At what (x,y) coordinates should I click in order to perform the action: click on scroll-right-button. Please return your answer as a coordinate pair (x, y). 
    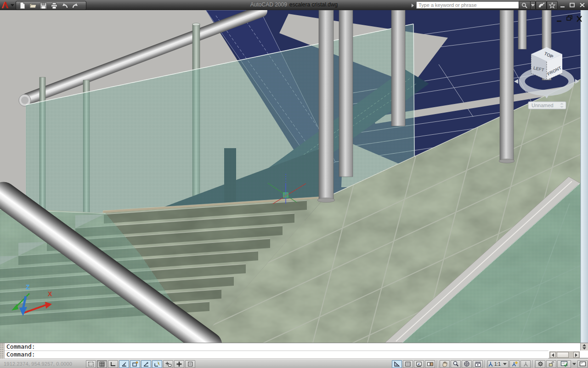
    Looking at the image, I should click on (576, 355).